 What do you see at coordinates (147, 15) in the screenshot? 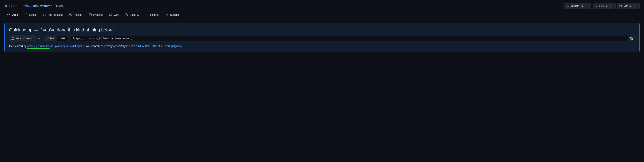
I see `graph-icon` at bounding box center [147, 15].